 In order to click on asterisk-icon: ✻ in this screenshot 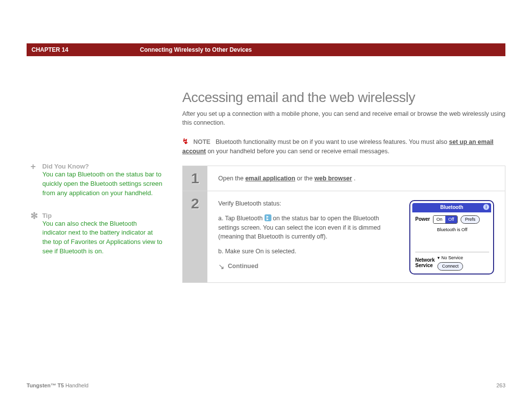, I will do `click(34, 216)`.